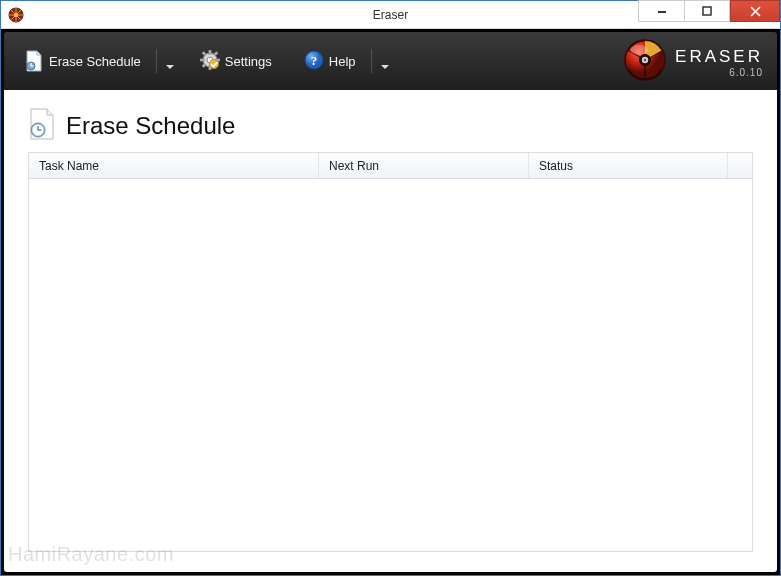 Image resolution: width=781 pixels, height=576 pixels. What do you see at coordinates (707, 11) in the screenshot?
I see `maximize-button` at bounding box center [707, 11].